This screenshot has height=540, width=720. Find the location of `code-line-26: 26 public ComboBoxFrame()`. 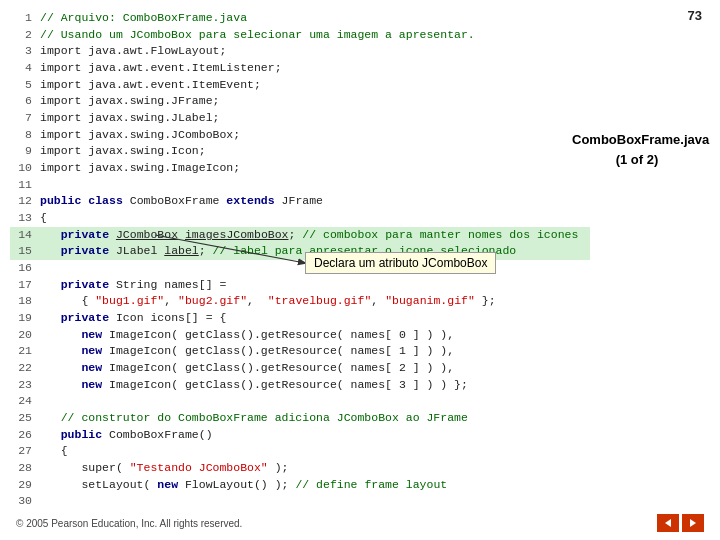

code-line-26: 26 public ComboBoxFrame() is located at coordinates (300, 436).